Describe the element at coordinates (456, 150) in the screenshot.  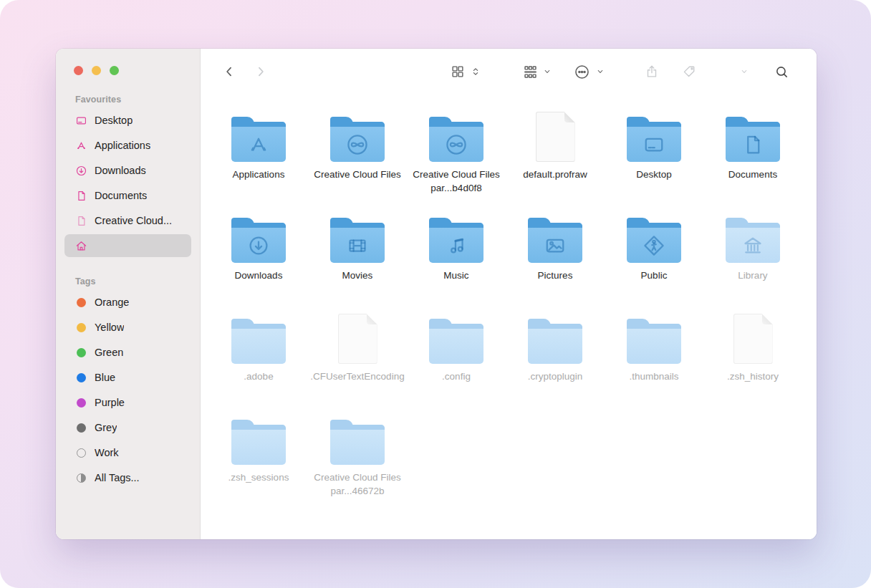
I see `file-item: Creative Cloud Files par...b4d0f8` at that location.